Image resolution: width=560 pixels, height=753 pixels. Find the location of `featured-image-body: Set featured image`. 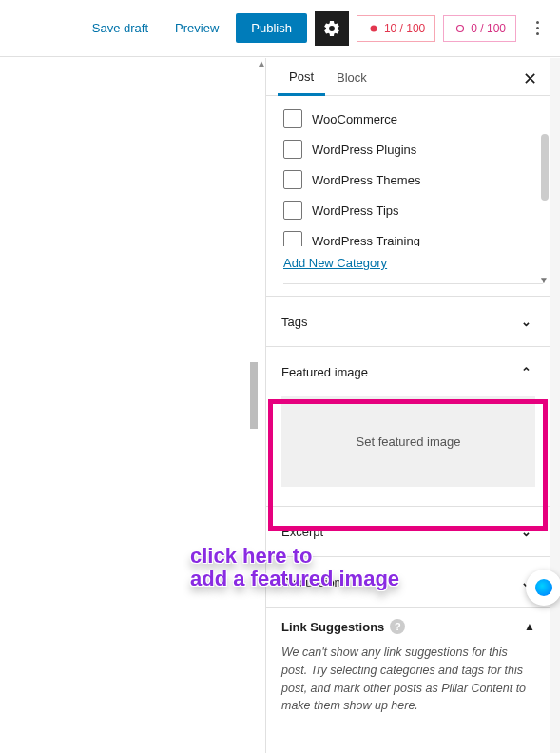

featured-image-body: Set featured image is located at coordinates (409, 451).